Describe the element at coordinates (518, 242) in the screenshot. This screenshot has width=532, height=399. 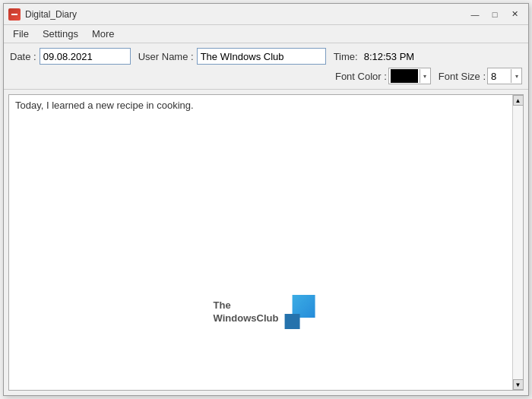
I see `scroll-track` at that location.